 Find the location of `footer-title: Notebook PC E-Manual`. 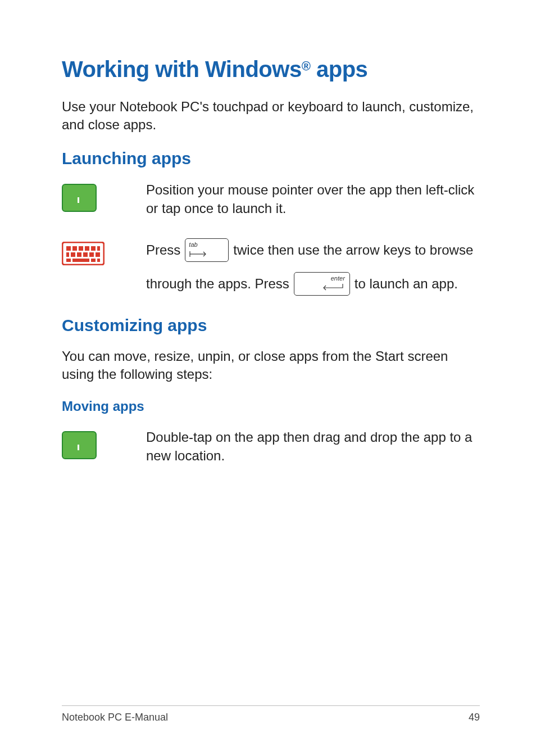

footer-title: Notebook PC E-Manual is located at coordinates (115, 717).